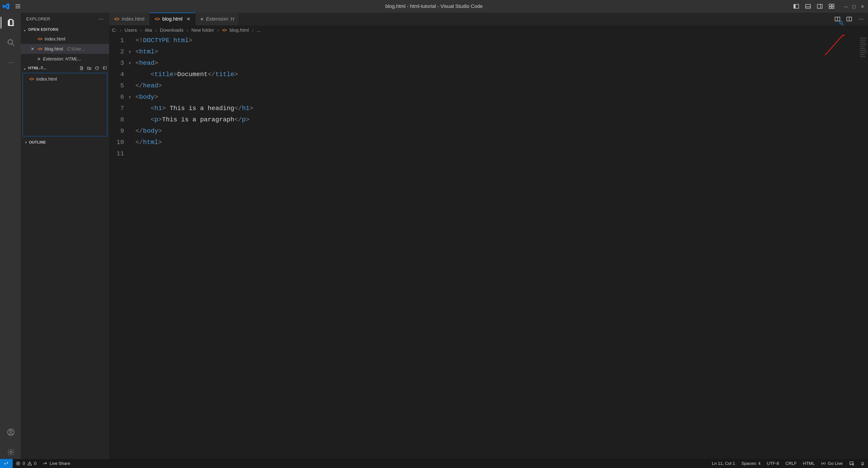 The image size is (868, 468). I want to click on status-bell-icon, so click(863, 464).